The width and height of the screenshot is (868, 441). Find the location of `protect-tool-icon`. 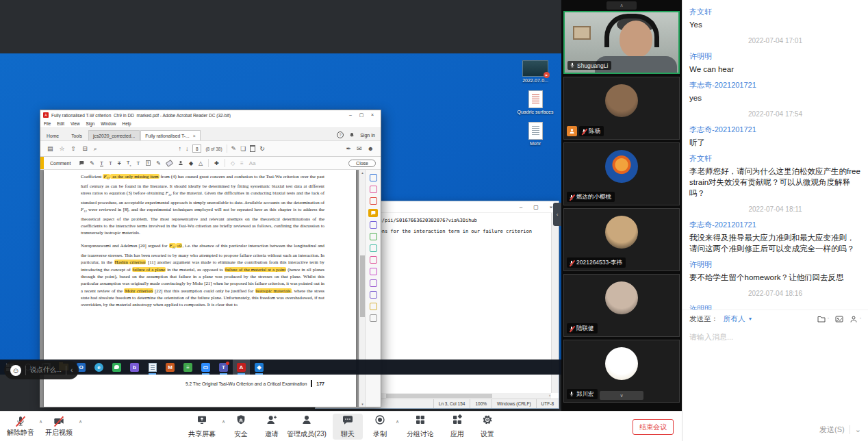

protect-tool-icon is located at coordinates (374, 284).